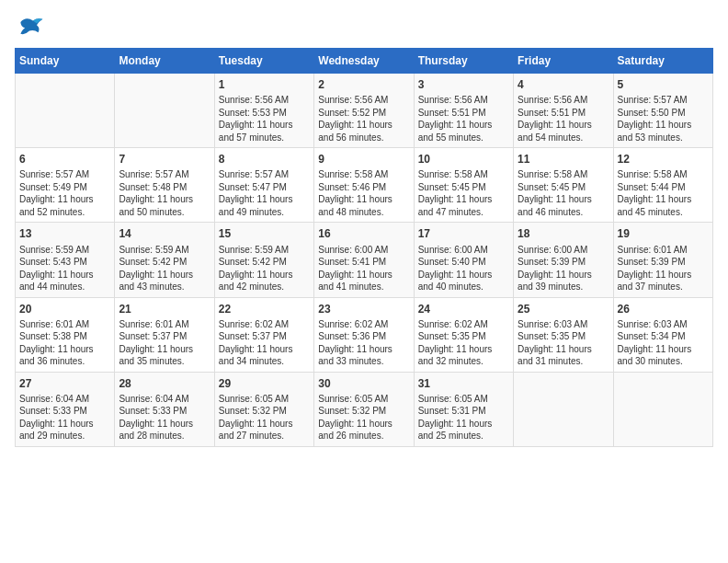 This screenshot has width=728, height=563. Describe the element at coordinates (563, 186) in the screenshot. I see `calendar-cell: 11Sunrise: 5:58 AM Sunset: 5:45 PM Dayli…` at that location.